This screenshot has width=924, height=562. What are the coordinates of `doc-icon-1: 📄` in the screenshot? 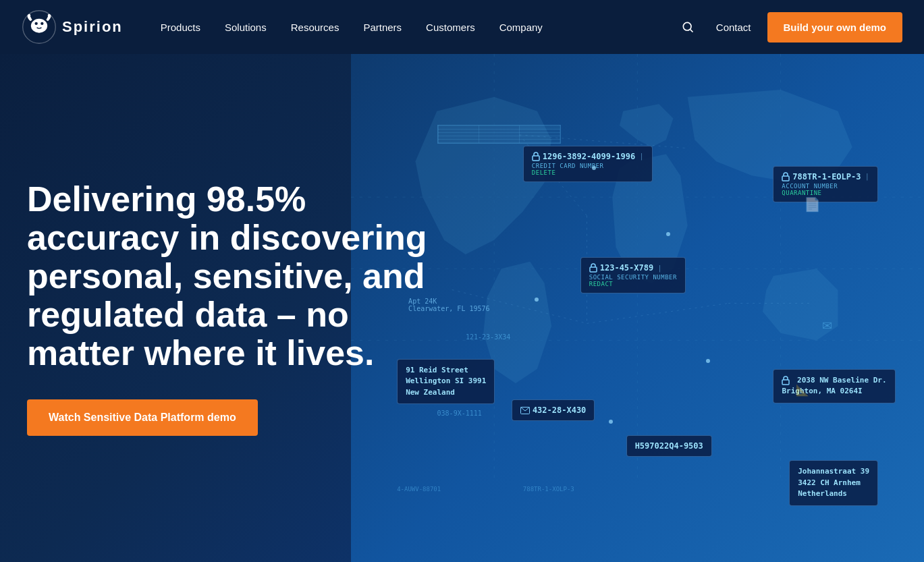 It's located at (813, 204).